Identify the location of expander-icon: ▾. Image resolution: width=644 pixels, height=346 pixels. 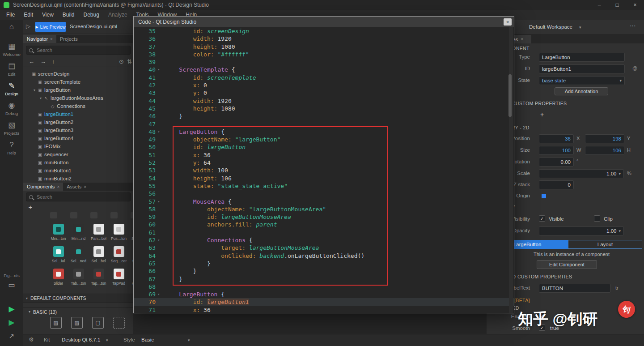
(41, 98).